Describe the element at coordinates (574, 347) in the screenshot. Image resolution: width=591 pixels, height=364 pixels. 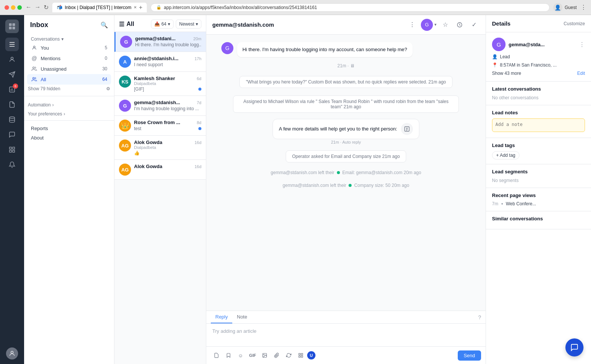
I see `chat-bubble-button` at that location.